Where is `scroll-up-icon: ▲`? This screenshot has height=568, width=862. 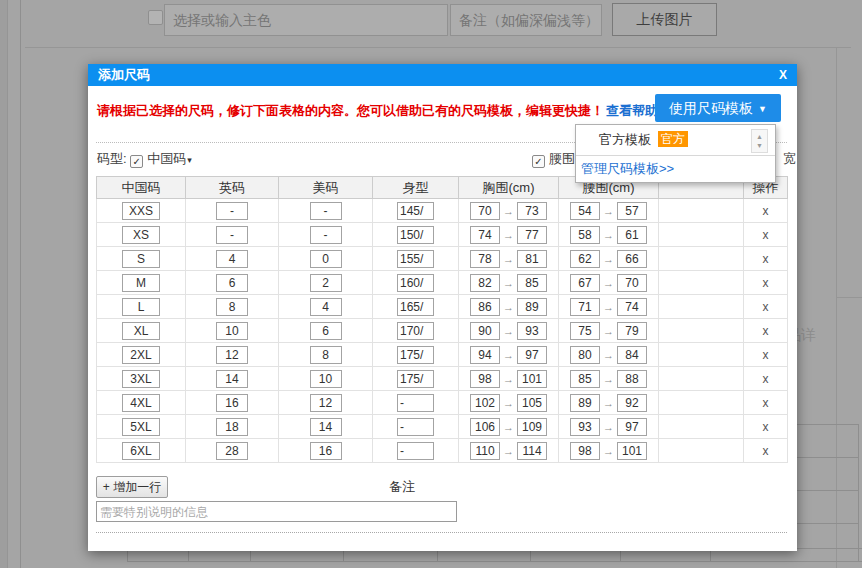 scroll-up-icon: ▲ is located at coordinates (760, 136).